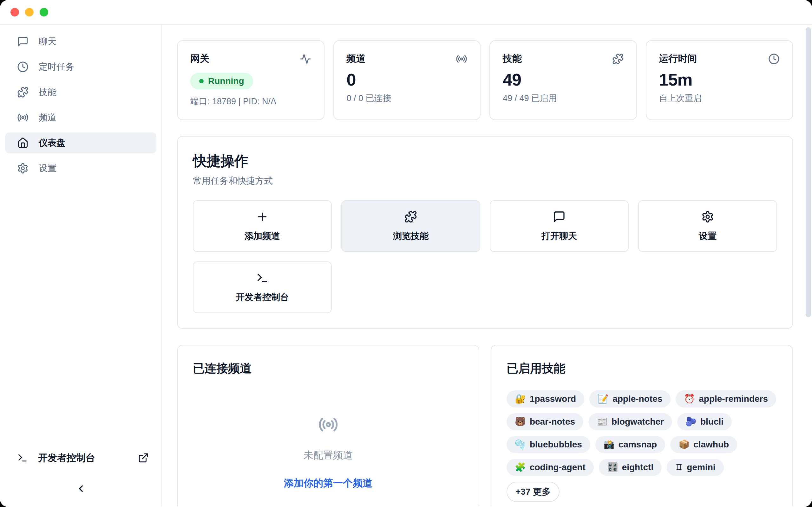 The height and width of the screenshot is (507, 812). Describe the element at coordinates (553, 399) in the screenshot. I see `skill-label: 1password` at that location.